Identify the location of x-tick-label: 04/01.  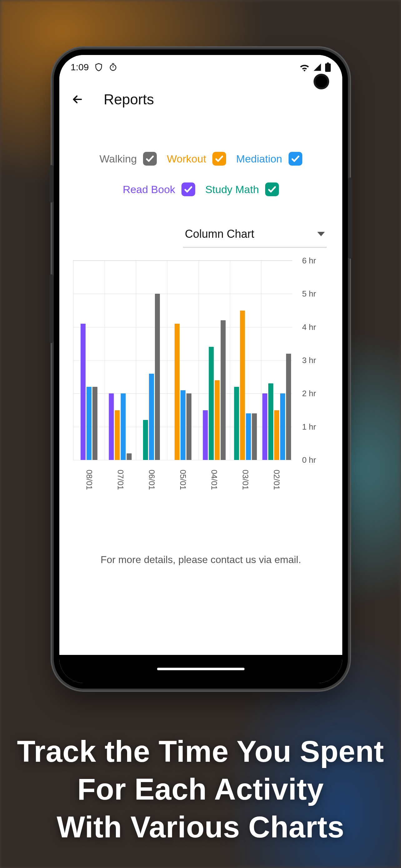
(214, 480).